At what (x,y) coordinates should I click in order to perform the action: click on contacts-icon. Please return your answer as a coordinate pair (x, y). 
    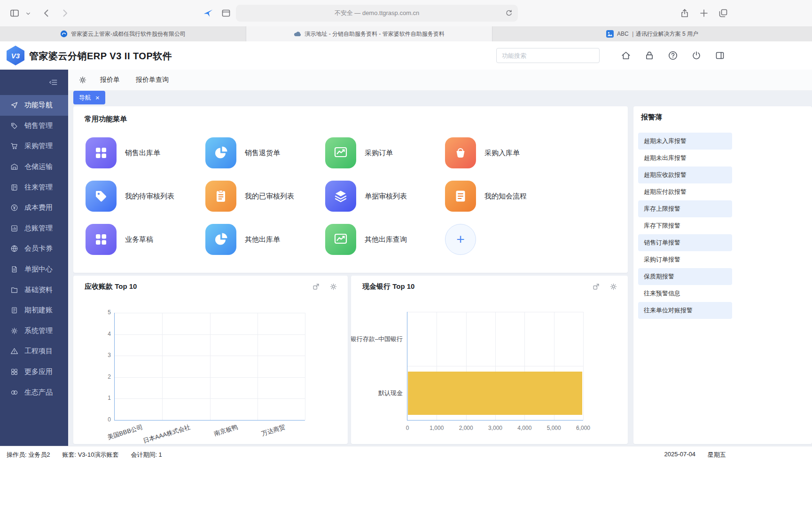
    Looking at the image, I should click on (14, 187).